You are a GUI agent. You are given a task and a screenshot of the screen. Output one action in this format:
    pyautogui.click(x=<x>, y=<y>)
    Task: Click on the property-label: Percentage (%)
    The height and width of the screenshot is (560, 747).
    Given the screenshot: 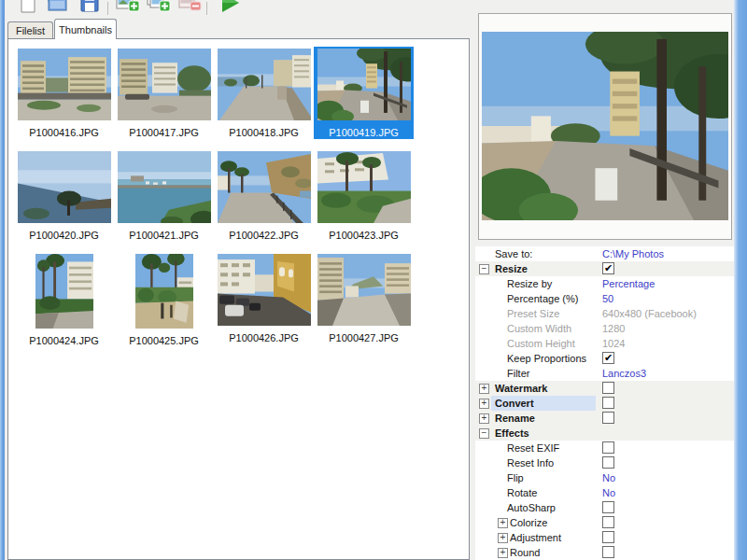 What is the action you would take?
    pyautogui.click(x=543, y=299)
    